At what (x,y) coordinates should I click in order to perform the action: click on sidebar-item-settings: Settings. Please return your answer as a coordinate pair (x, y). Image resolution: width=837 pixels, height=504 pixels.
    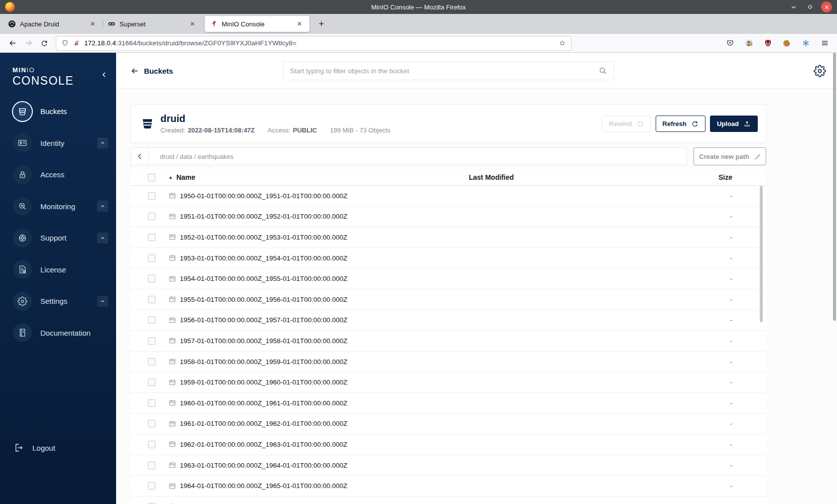
    Looking at the image, I should click on (58, 301).